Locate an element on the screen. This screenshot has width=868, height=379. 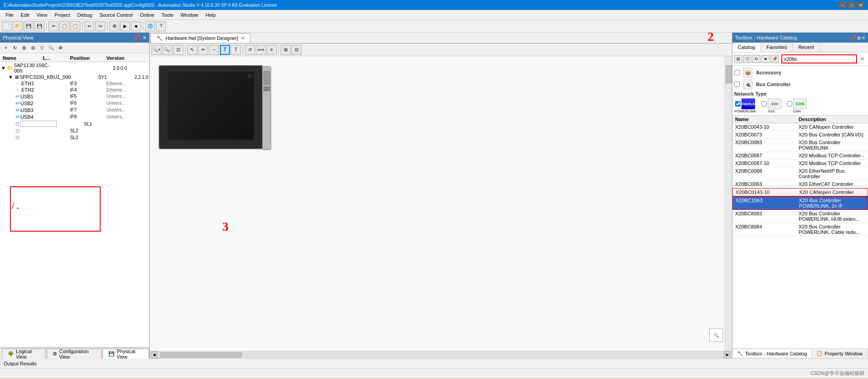
tab-catalog: Catalog is located at coordinates (746, 47).